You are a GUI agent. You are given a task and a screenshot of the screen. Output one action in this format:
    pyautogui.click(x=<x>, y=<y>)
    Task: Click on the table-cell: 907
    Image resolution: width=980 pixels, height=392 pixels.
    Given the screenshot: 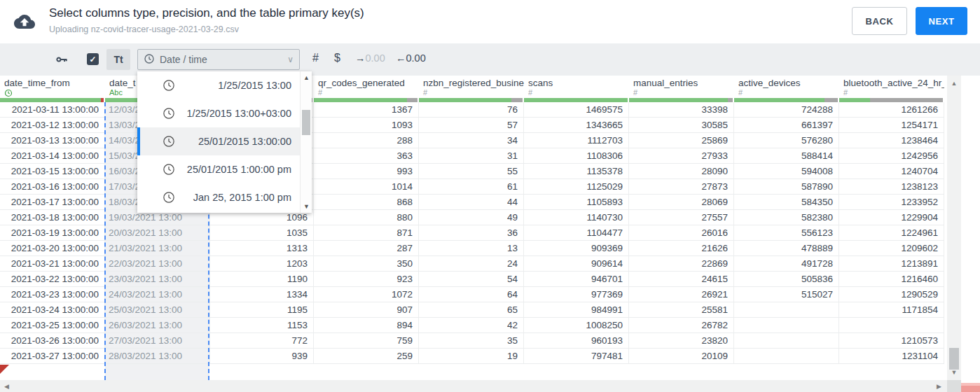 What is the action you would take?
    pyautogui.click(x=366, y=309)
    